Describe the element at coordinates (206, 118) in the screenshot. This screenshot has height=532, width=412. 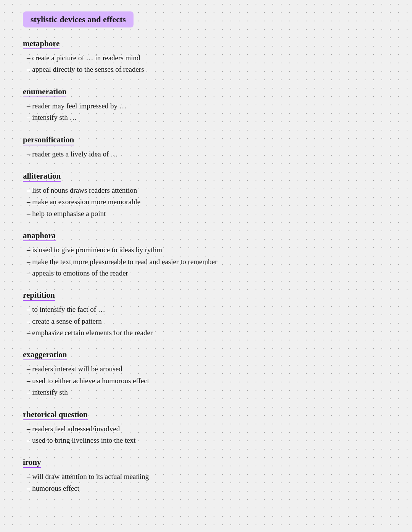
I see `list-item: intensify sth …` at that location.